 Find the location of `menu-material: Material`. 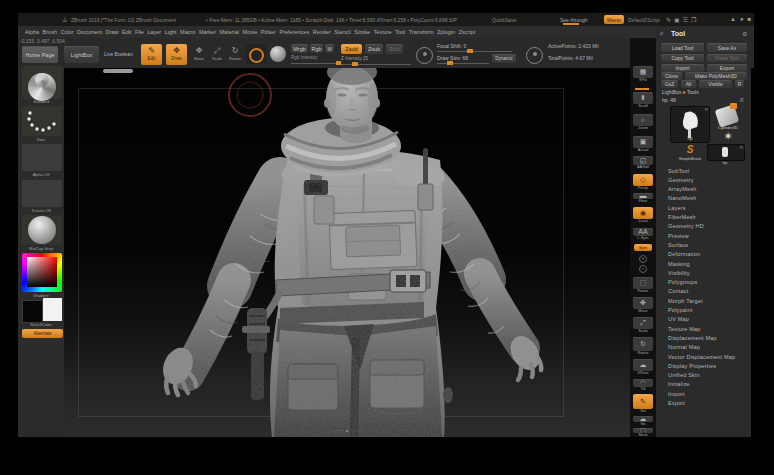

menu-material: Material is located at coordinates (230, 32).